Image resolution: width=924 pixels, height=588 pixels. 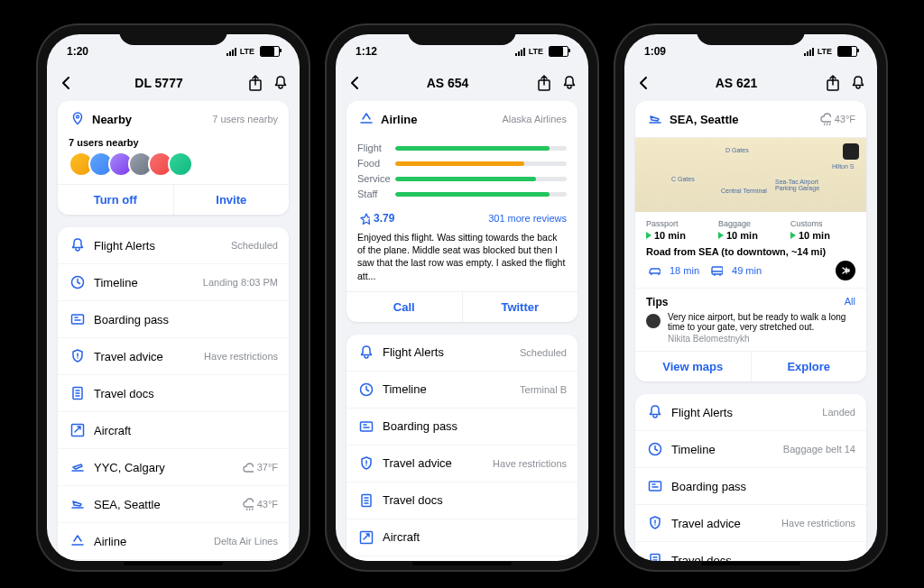 I want to click on wait-label: Passport, so click(x=679, y=224).